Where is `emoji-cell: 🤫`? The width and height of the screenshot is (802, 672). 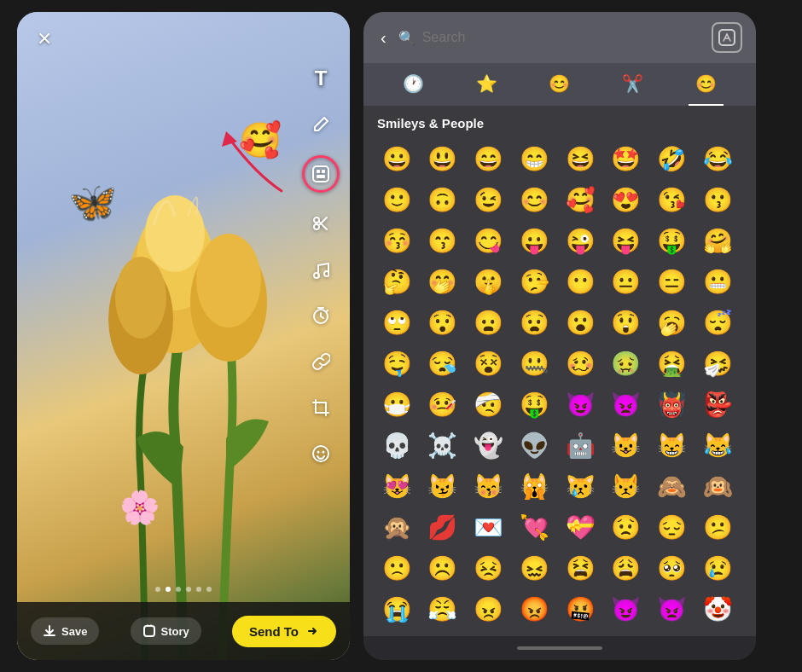
emoji-cell: 🤫 is located at coordinates (489, 281).